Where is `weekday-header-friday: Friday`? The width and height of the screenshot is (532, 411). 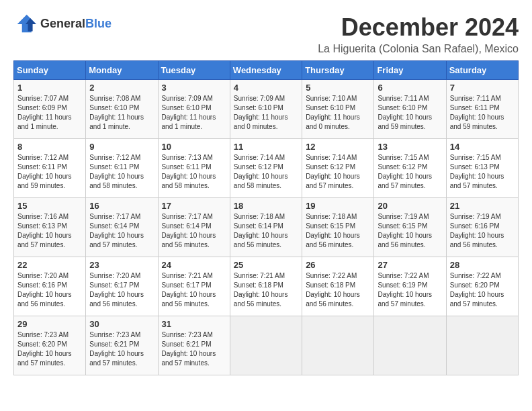
weekday-header-friday: Friday is located at coordinates (410, 71).